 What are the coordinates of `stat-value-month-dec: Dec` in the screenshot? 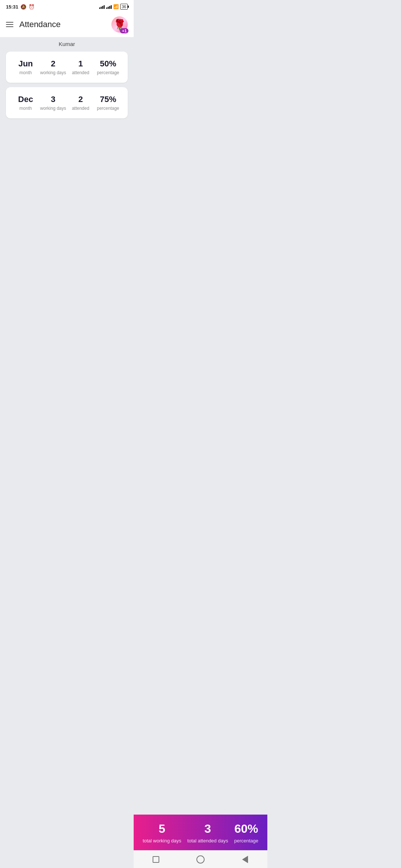 It's located at (26, 99).